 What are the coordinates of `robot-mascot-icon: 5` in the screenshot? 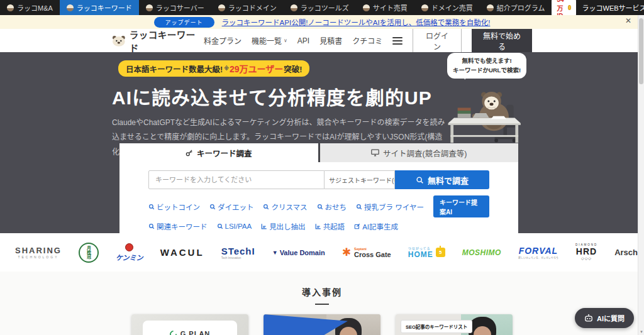 It's located at (440, 253).